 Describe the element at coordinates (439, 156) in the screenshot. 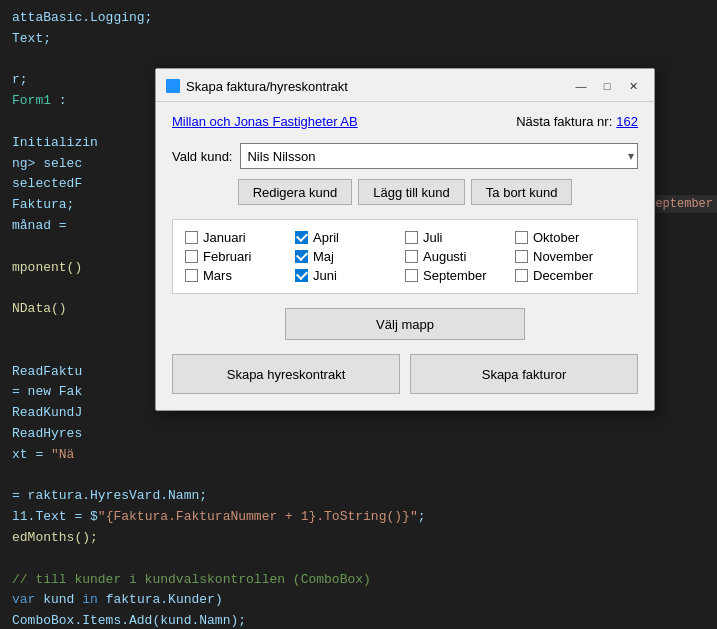

I see `customer-select: Nils Nilsson` at that location.